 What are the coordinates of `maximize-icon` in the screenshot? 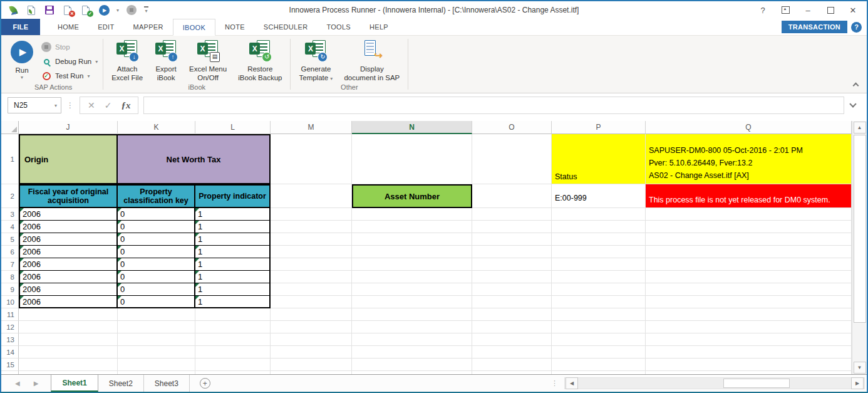 It's located at (830, 10).